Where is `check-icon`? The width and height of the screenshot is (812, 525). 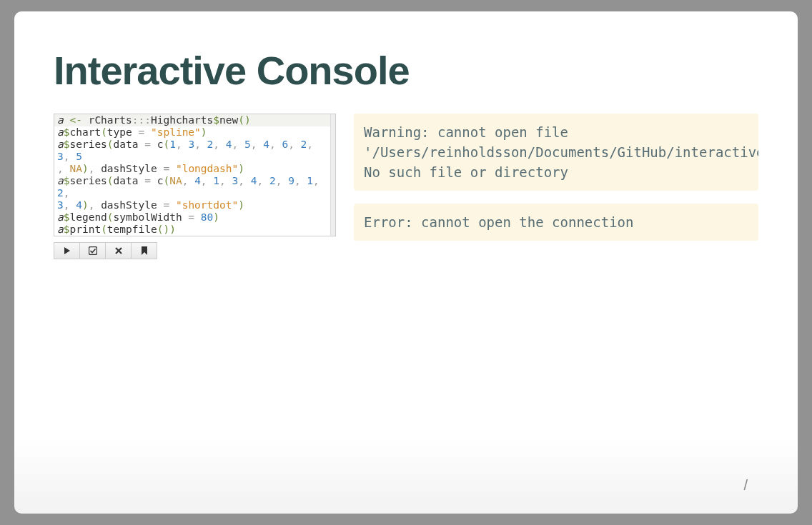
check-icon is located at coordinates (93, 251).